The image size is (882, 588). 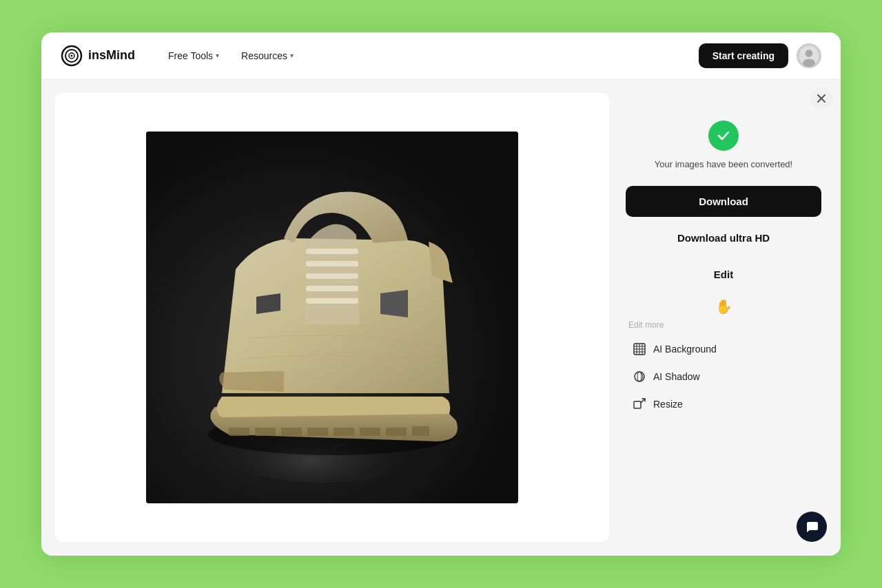 I want to click on ai-shadow-icon, so click(x=639, y=377).